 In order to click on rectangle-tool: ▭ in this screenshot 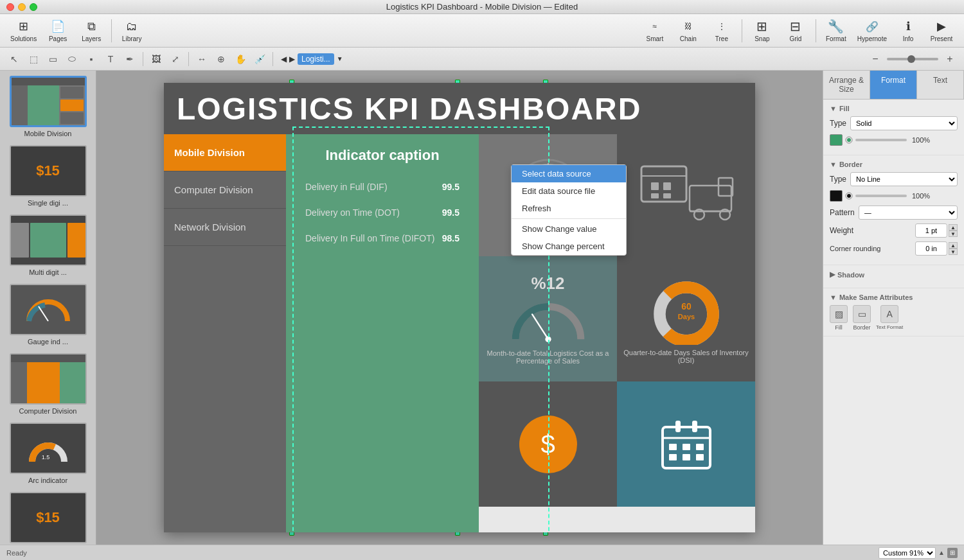, I will do `click(53, 59)`.